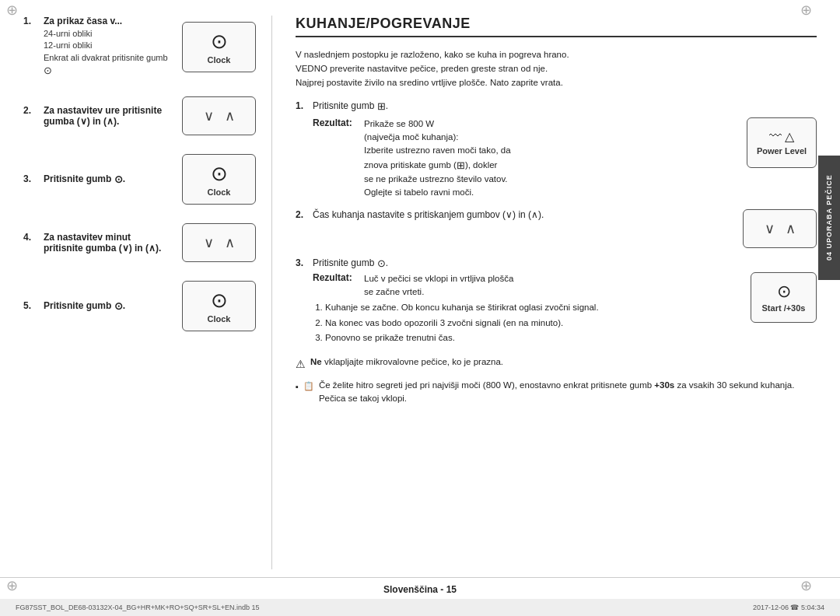 The width and height of the screenshot is (840, 616). Describe the element at coordinates (98, 185) in the screenshot. I see `step-3-text: 3. Pritisnite gumb ⊙.` at that location.